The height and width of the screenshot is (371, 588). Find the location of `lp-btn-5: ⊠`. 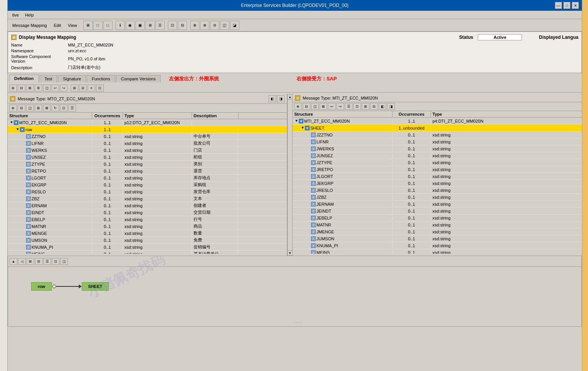

lp-btn-5: ⊠ is located at coordinates (47, 108).